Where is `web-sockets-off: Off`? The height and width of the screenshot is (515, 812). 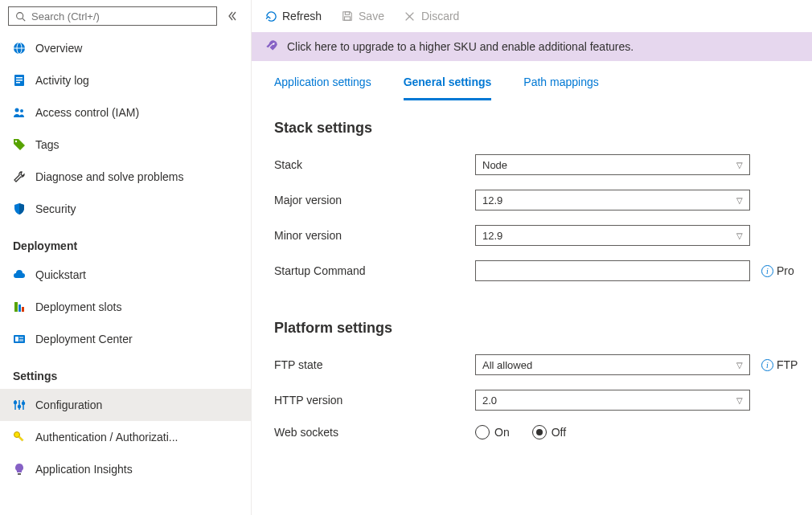
web-sockets-off: Off is located at coordinates (549, 432).